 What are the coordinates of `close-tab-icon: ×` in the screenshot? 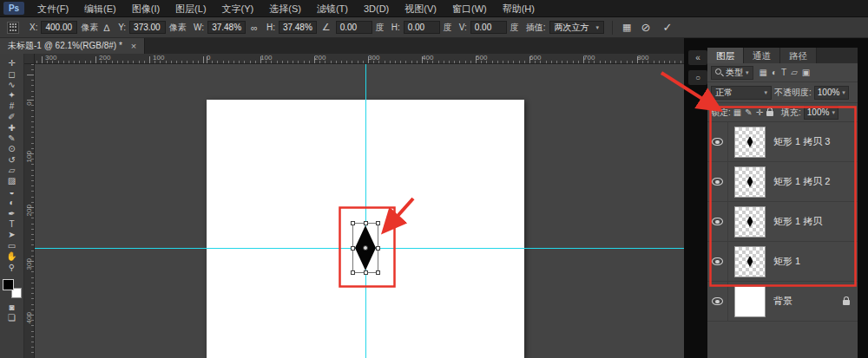 It's located at (134, 46).